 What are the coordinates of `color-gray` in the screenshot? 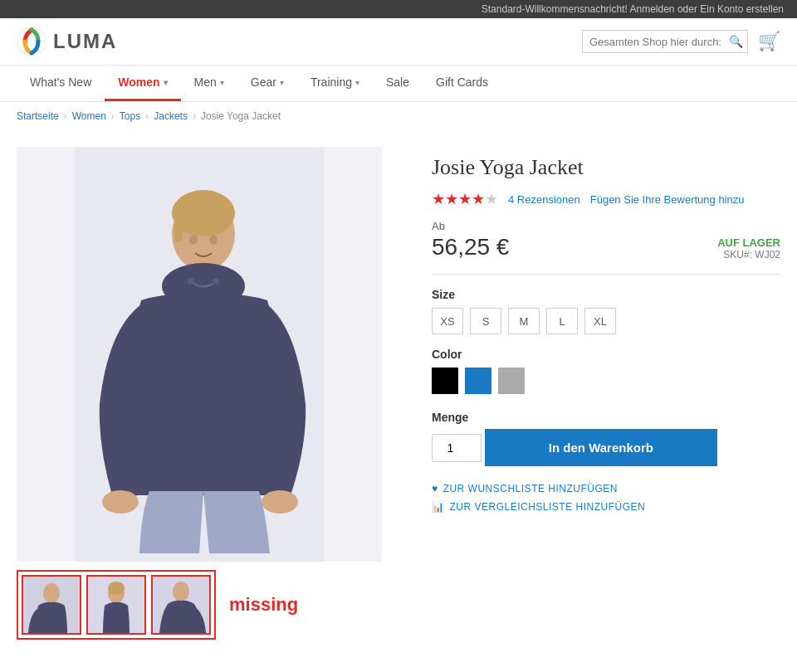 It's located at (511, 381).